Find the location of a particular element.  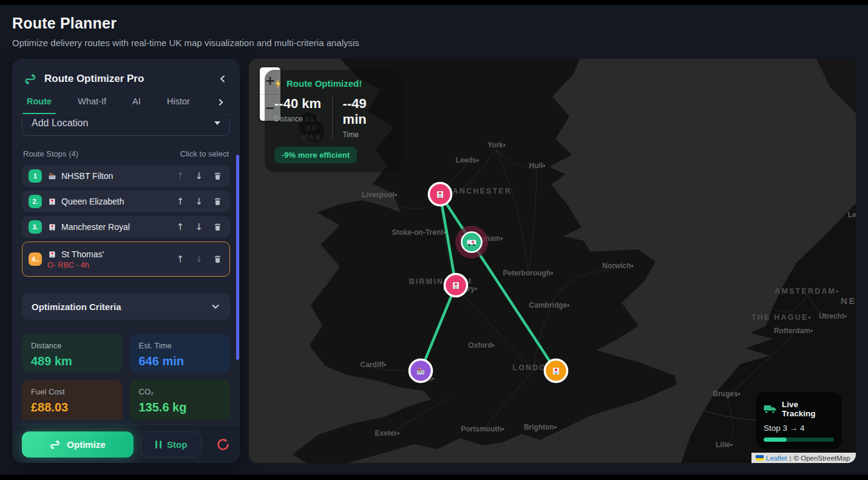

tab-what-if: What-If is located at coordinates (92, 106).